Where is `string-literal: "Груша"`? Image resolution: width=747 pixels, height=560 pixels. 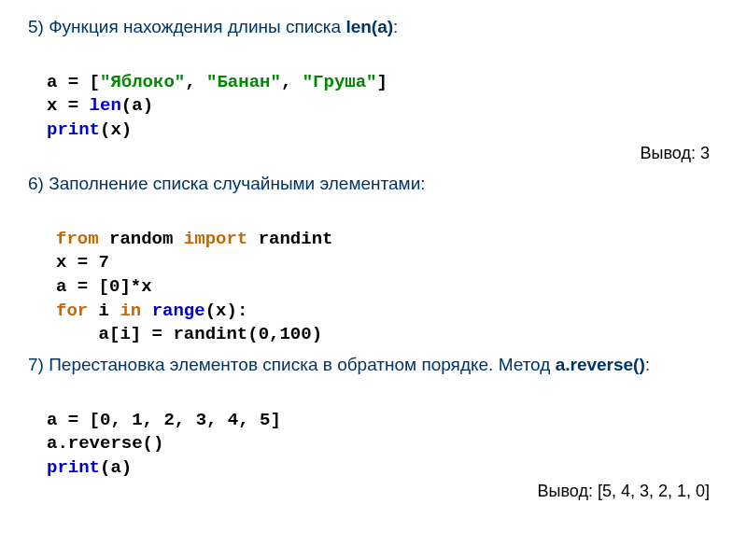 string-literal: "Груша" is located at coordinates (340, 82).